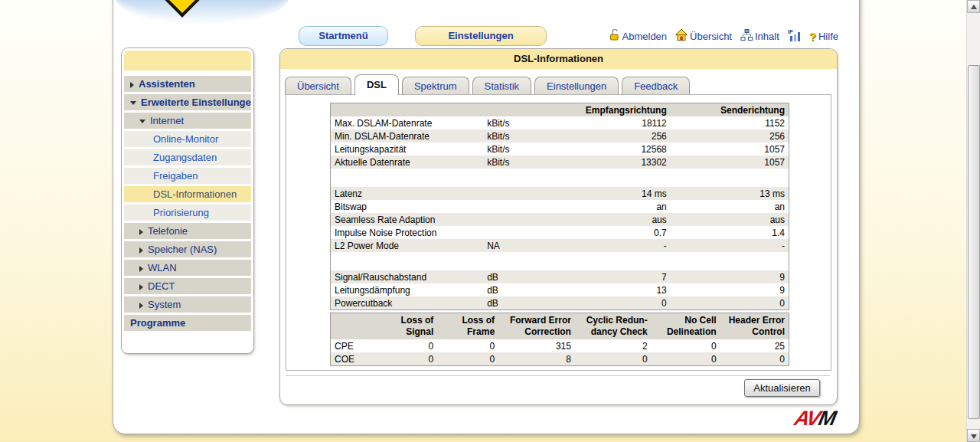 The width and height of the screenshot is (980, 442). Describe the element at coordinates (188, 286) in the screenshot. I see `sidebar-item-dect: DECT` at that location.